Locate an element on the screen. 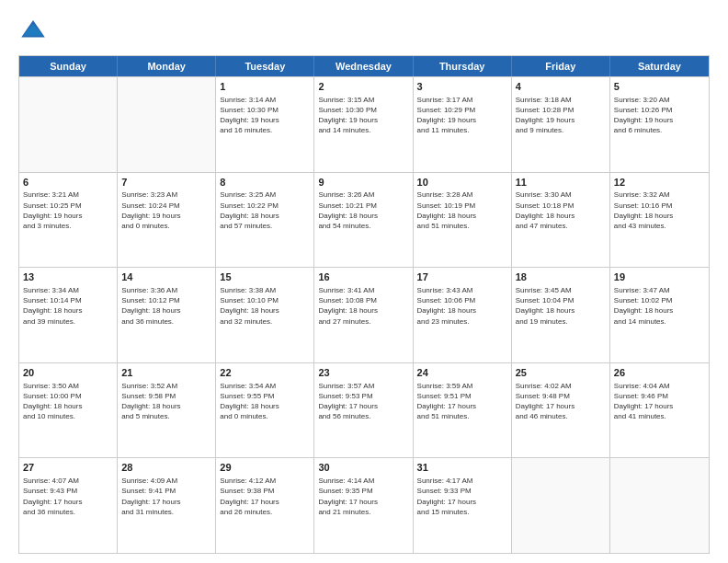  calendar-cell: 24Sunrise: 3:59 AM Sunset: 9:51 PM Dayli… is located at coordinates (463, 410).